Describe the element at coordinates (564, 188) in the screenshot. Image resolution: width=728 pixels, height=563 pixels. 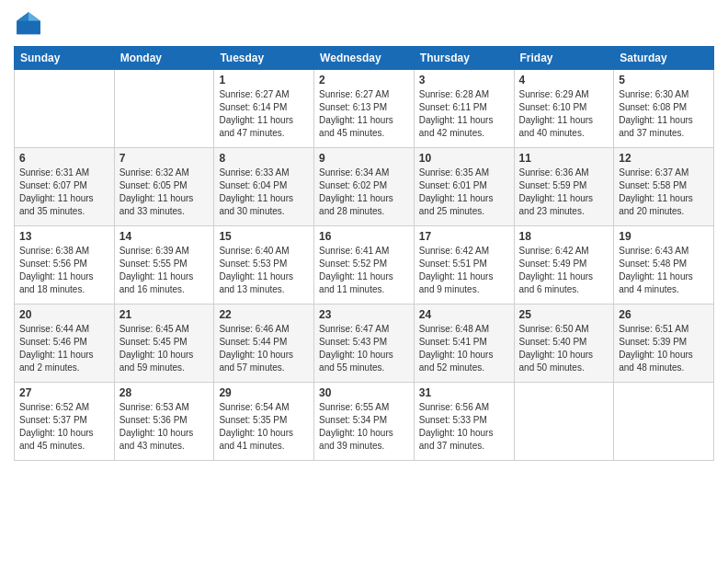
I see `day-cell: 11Sunrise: 6:36 AM Sunset: 5:59 PM Dayli…` at that location.